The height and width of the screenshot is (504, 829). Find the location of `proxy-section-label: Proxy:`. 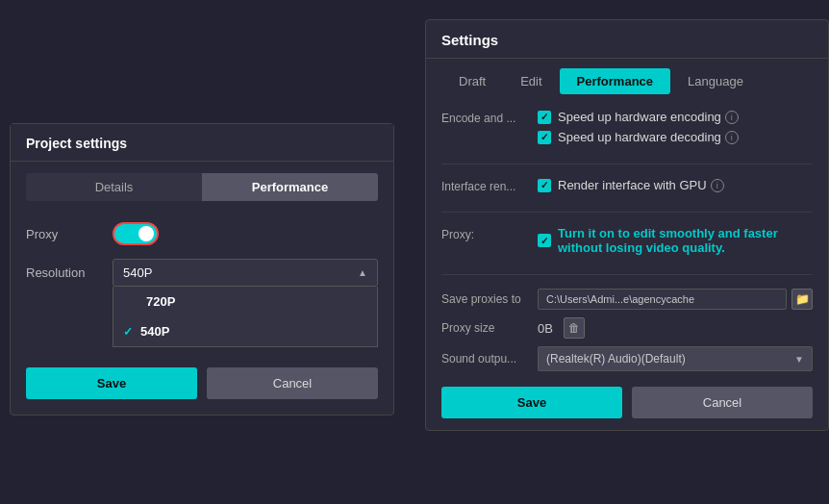

proxy-section-label: Proxy: is located at coordinates (490, 234).